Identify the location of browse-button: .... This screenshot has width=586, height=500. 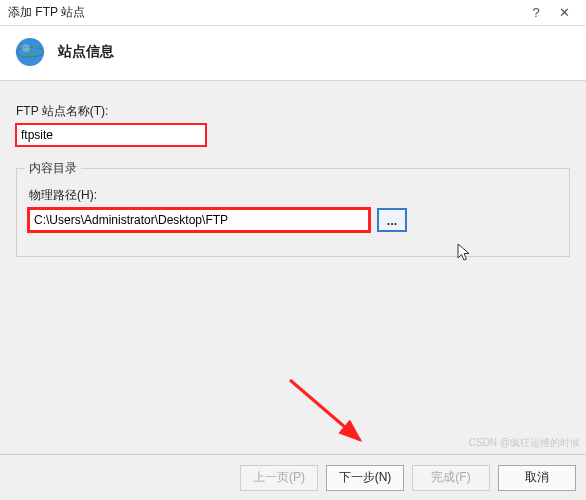
(392, 220).